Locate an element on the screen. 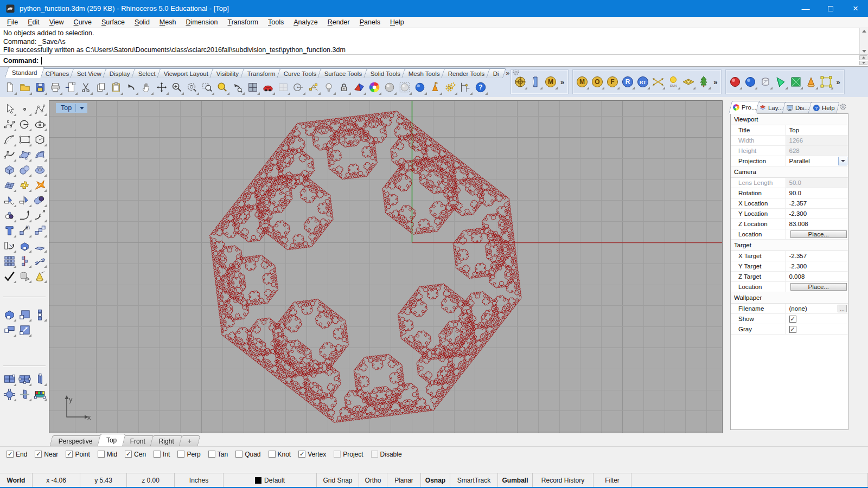 The width and height of the screenshot is (868, 488). projection-dropdown-button is located at coordinates (843, 161).